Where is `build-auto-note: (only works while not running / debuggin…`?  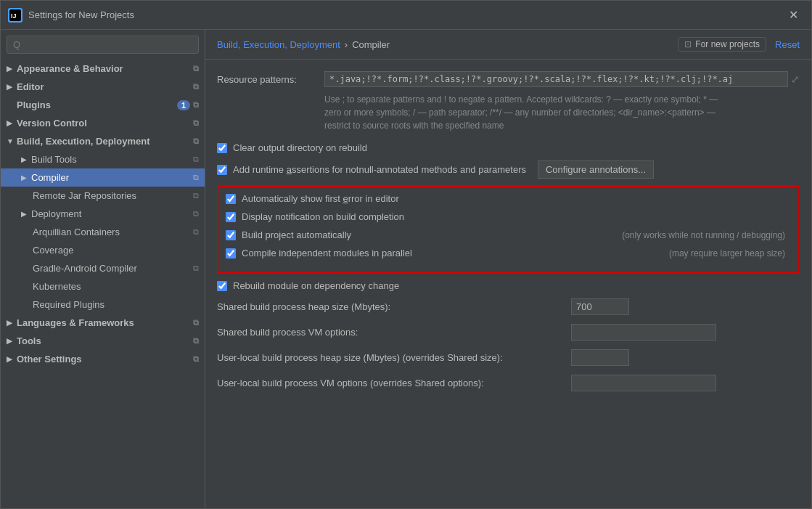
build-auto-note: (only works while not running / debuggin… is located at coordinates (707, 235).